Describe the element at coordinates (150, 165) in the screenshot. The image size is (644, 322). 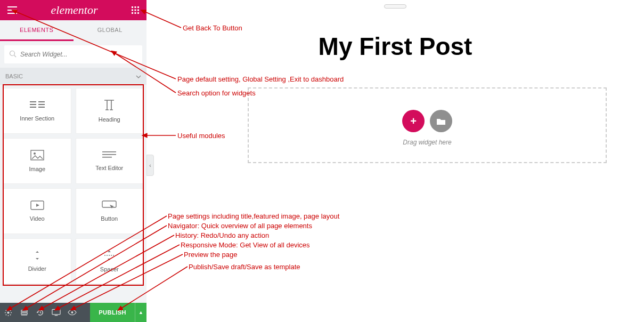
I see `collapse-sidebar-button: ‹` at that location.